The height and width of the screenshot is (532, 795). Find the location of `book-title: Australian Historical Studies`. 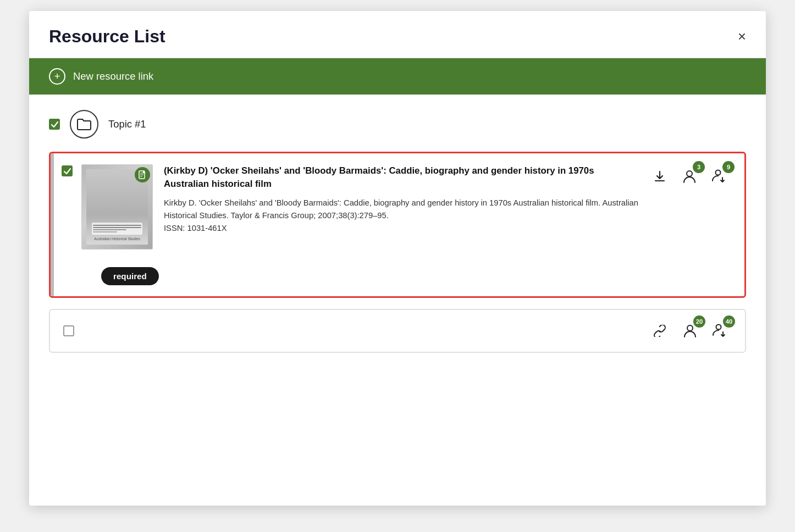

book-title: Australian Historical Studies is located at coordinates (117, 239).